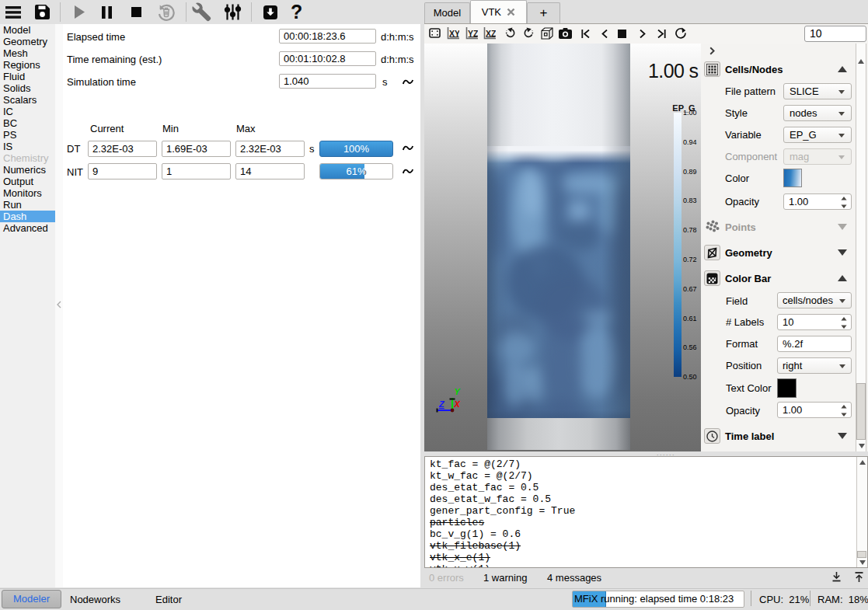 The height and width of the screenshot is (610, 868). What do you see at coordinates (472, 33) in the screenshot?
I see `svg-text: YZ` at bounding box center [472, 33].